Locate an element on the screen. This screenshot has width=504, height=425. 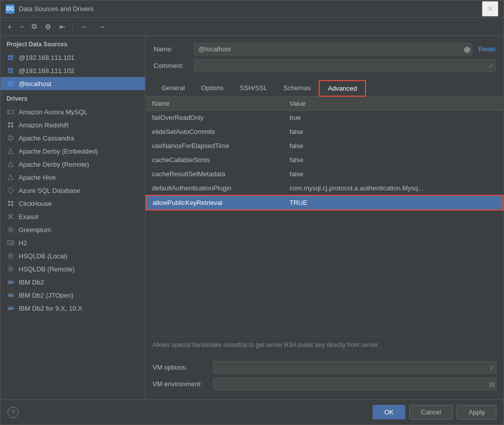
driver-apache-derby-remote: Apache Derby (Remote) is located at coordinates (73, 164).